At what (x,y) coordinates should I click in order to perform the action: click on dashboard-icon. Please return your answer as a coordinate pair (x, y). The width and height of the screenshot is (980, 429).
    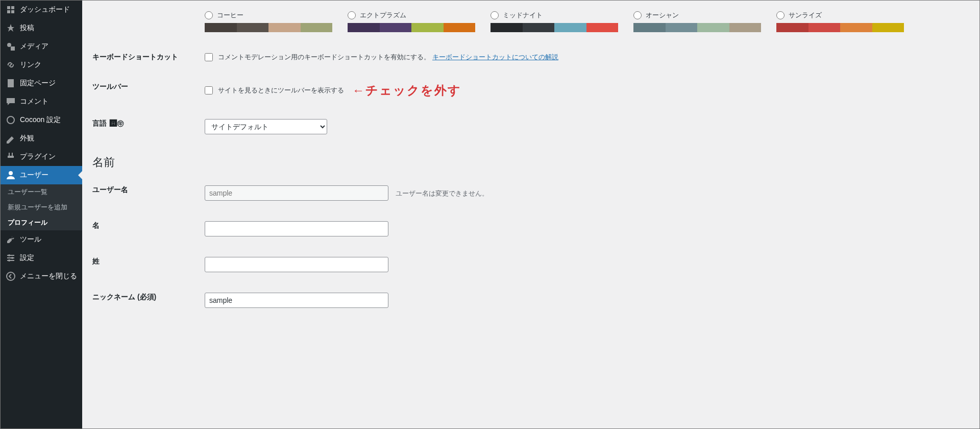
    Looking at the image, I should click on (11, 10).